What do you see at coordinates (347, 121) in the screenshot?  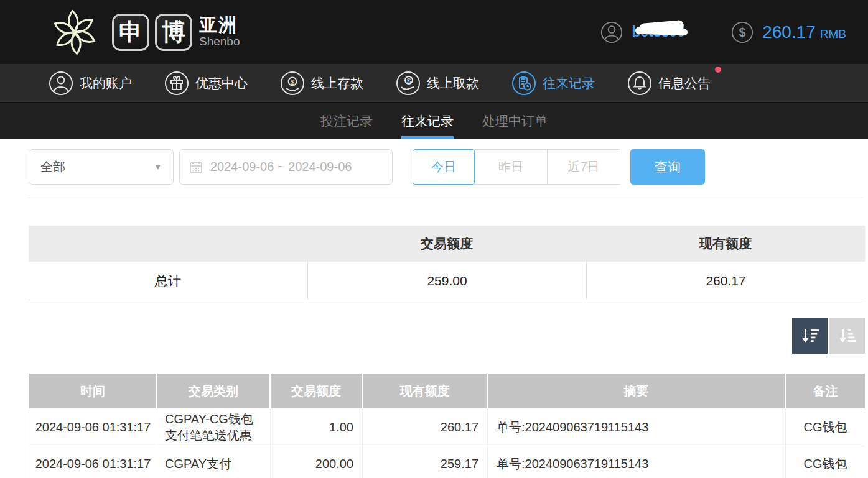 I see `tab-betting-records: 投注记录` at bounding box center [347, 121].